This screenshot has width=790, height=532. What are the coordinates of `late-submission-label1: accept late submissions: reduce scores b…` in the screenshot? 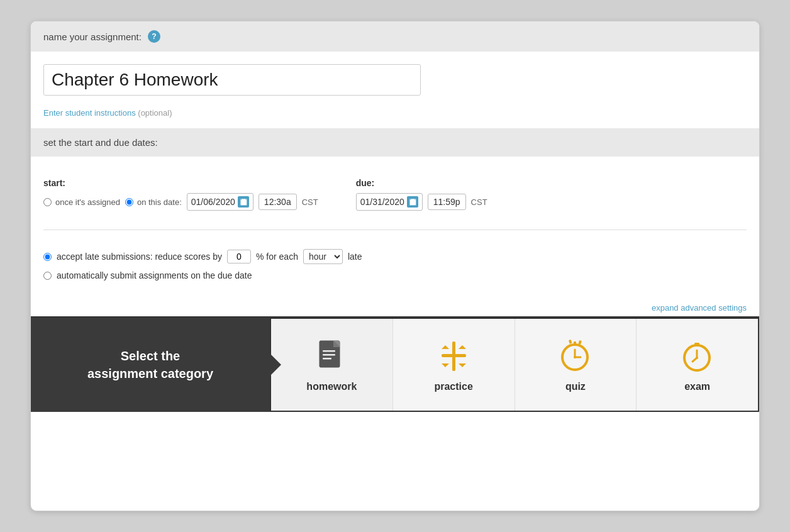 It's located at (140, 257).